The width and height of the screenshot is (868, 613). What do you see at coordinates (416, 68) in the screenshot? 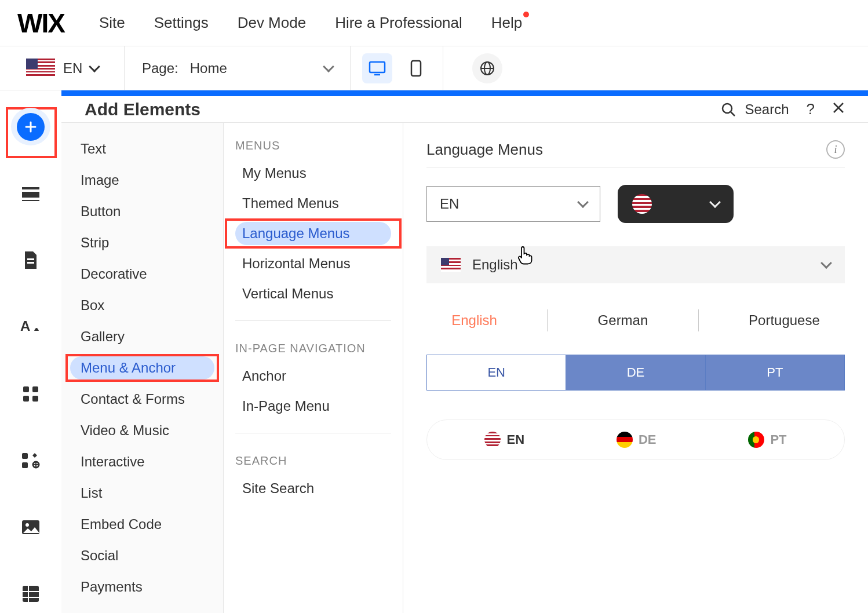
I see `mobile-icon` at bounding box center [416, 68].